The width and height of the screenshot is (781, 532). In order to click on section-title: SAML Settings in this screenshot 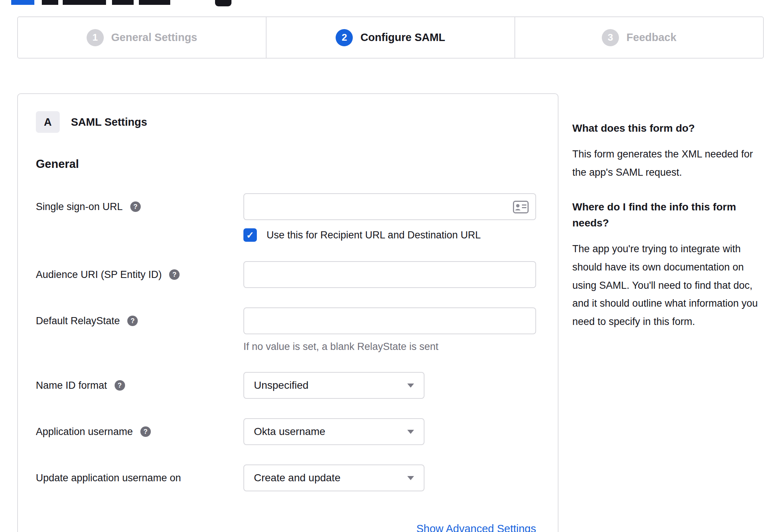, I will do `click(109, 122)`.